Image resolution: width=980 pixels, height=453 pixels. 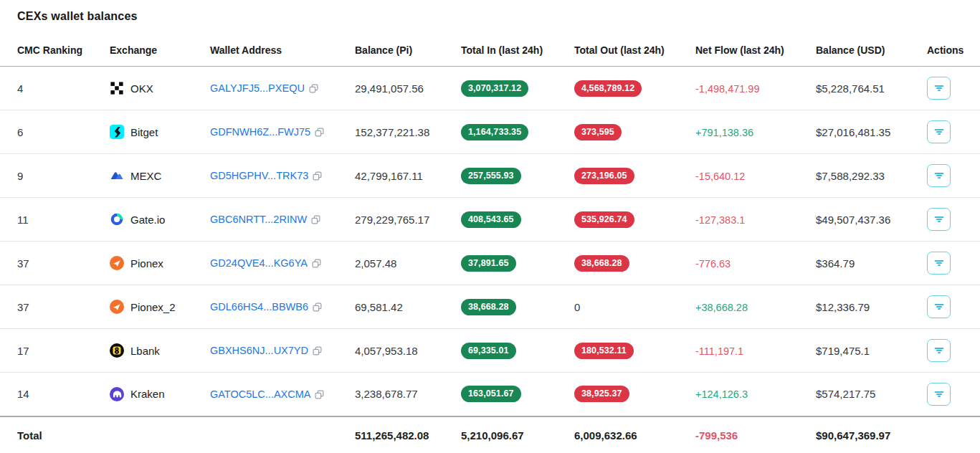 I want to click on exchange-cell: Pionex_2, so click(x=154, y=307).